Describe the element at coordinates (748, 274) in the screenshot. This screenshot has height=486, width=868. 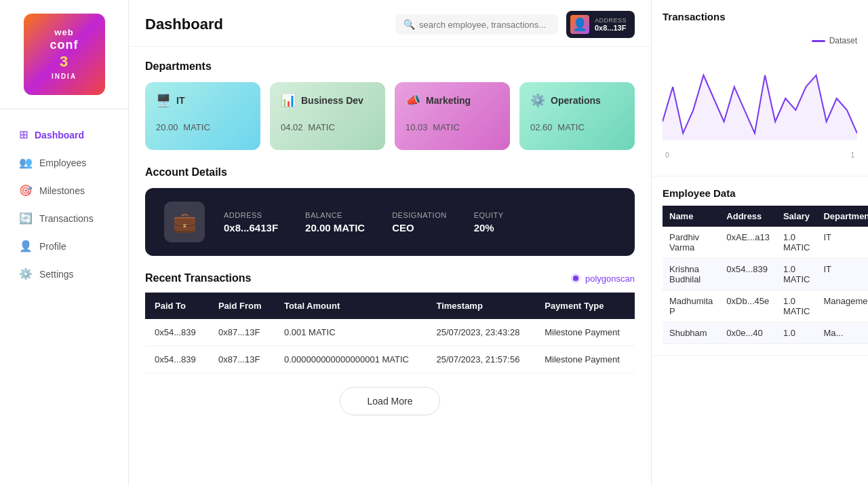
I see `emp-address: 0x54...839` at that location.